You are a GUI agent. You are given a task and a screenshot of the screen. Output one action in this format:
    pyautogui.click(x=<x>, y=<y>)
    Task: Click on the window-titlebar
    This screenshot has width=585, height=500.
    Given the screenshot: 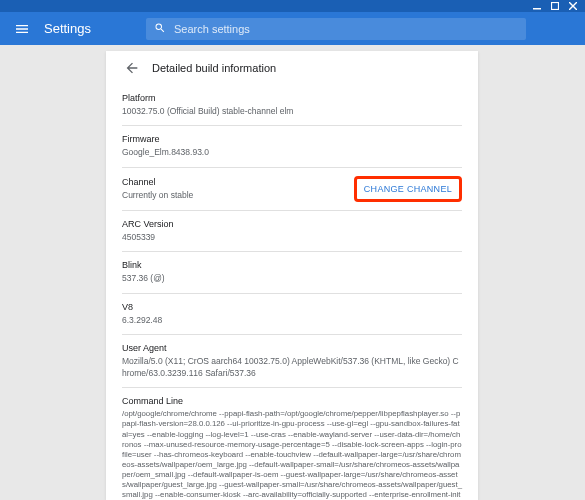 What is the action you would take?
    pyautogui.click(x=292, y=6)
    